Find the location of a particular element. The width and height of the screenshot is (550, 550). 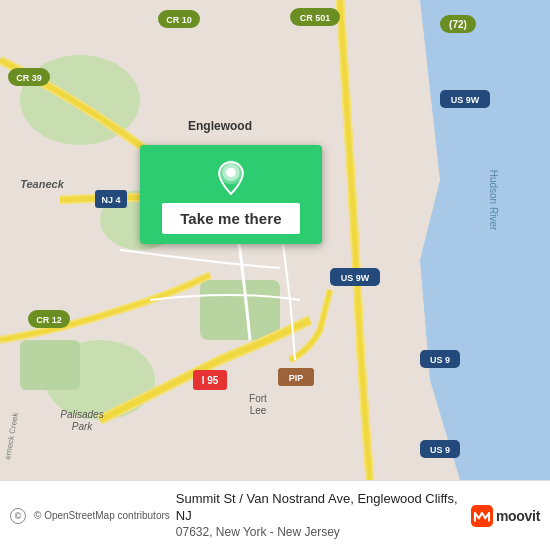

svg-text: I 95 is located at coordinates (210, 380).